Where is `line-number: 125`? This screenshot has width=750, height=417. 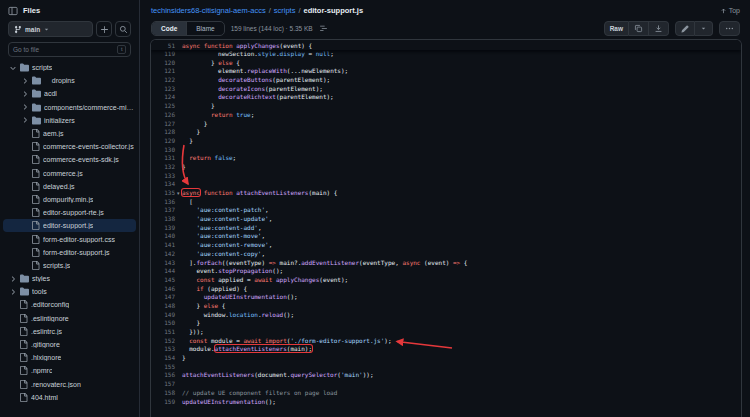
line-number: 125 is located at coordinates (163, 106).